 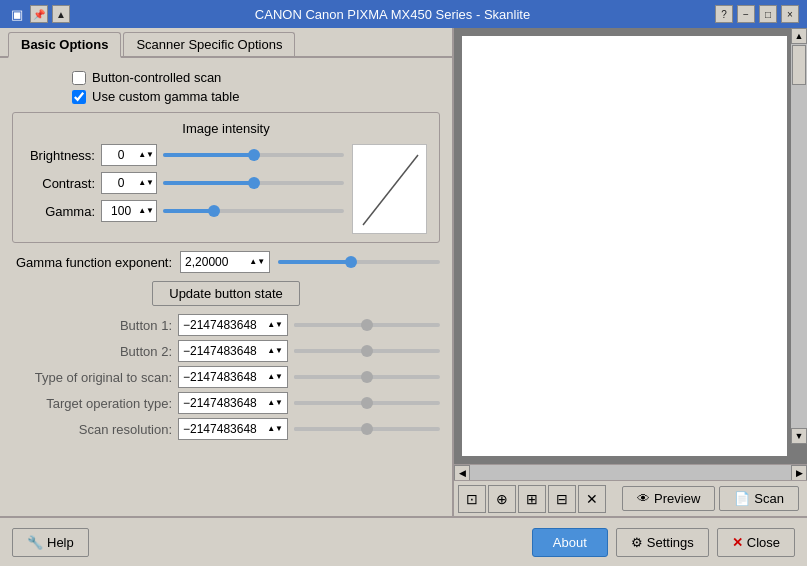 I want to click on scan-icon: 📄, so click(x=742, y=498).